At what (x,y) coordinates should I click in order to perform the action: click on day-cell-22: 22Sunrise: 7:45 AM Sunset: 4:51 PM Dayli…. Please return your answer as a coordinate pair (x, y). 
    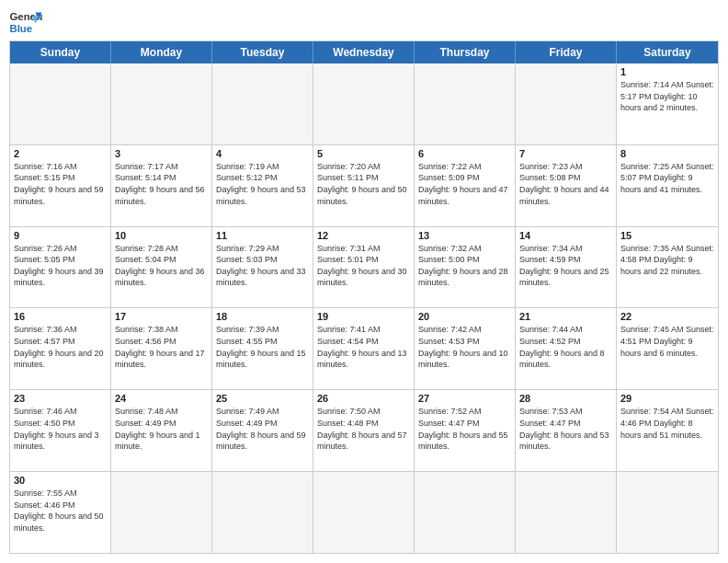
    Looking at the image, I should click on (667, 349).